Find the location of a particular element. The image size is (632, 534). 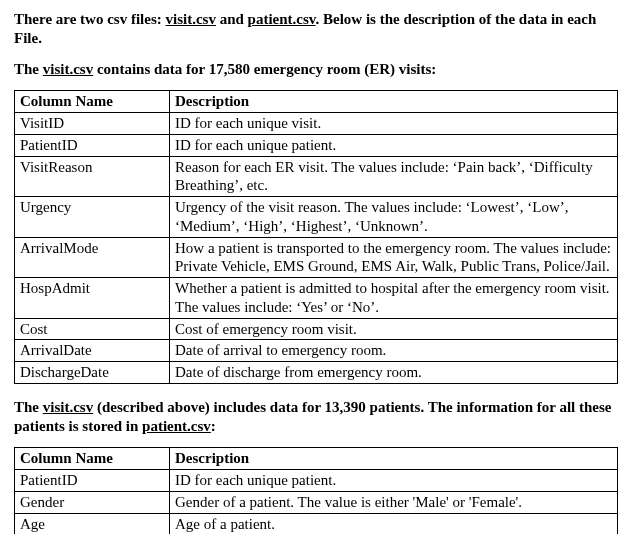

table-row: VisitReasonReason for each ER visit. The… is located at coordinates (316, 176).